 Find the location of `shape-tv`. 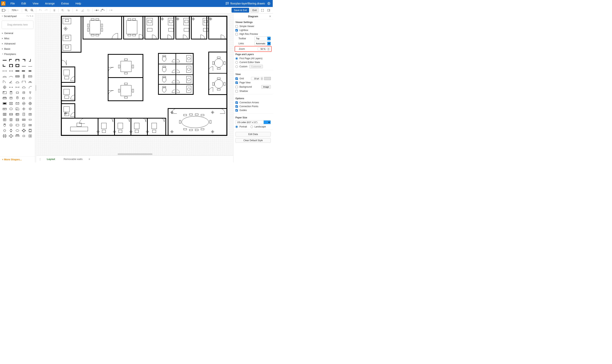

shape-tv is located at coordinates (5, 104).